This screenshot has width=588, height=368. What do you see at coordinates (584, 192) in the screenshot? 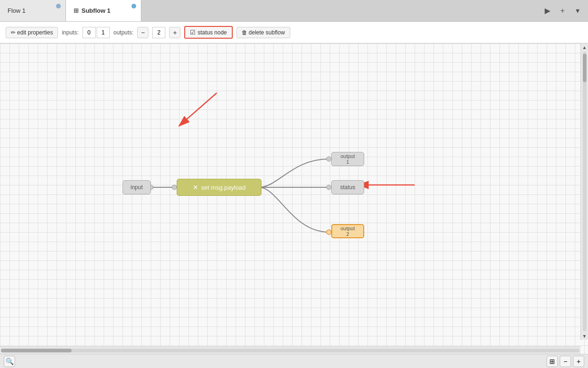
I see `right-scrollbar: ▲ ▼` at bounding box center [584, 192].